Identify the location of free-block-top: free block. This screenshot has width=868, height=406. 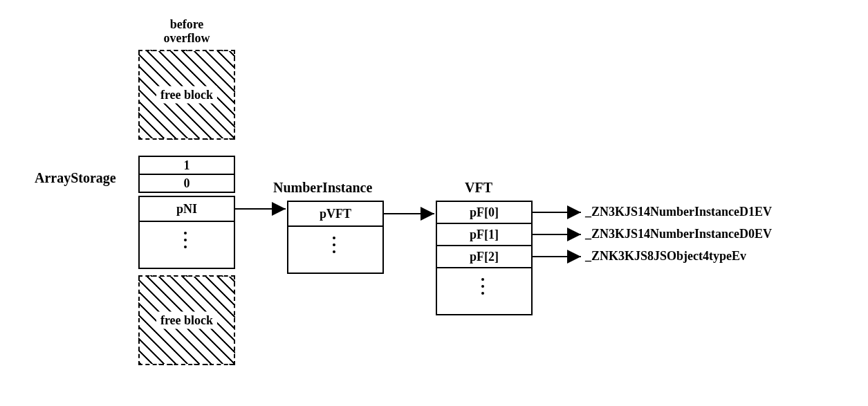
(187, 95).